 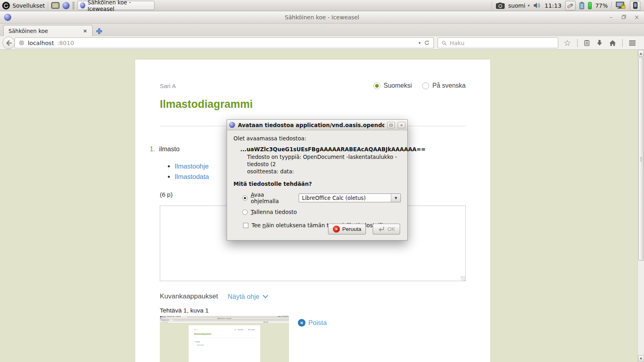 What do you see at coordinates (391, 125) in the screenshot?
I see `dialog-restore-button` at bounding box center [391, 125].